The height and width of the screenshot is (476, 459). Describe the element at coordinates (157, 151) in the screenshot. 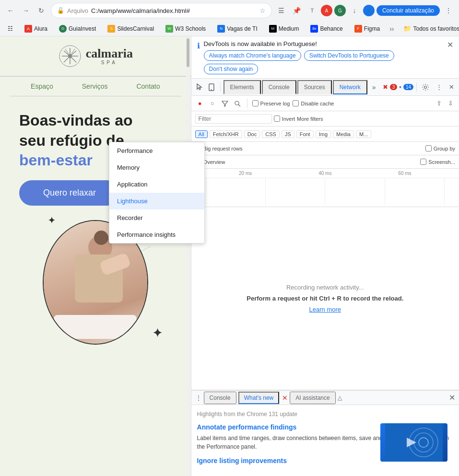

I see `menu-performance: Performance` at that location.